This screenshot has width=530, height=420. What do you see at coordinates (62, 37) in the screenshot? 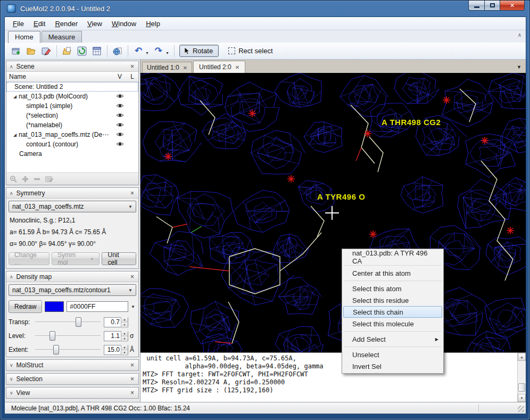
I see `ribbon-tab-measure: Measure` at bounding box center [62, 37].